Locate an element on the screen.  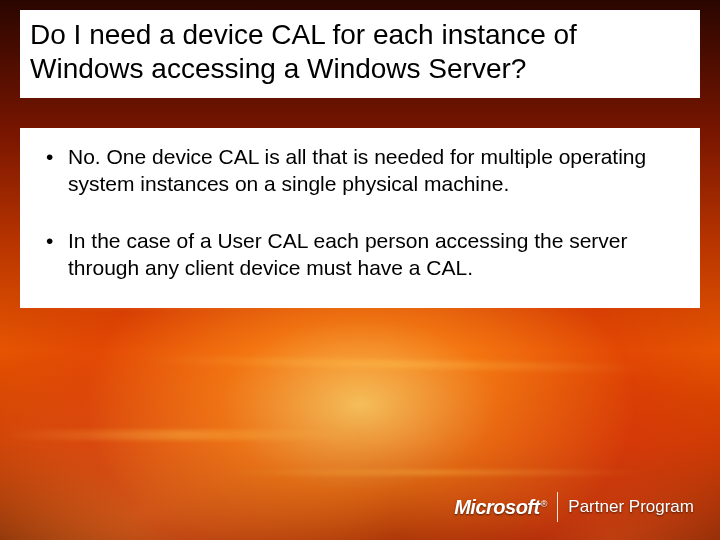
list-item: In the case of a User CAL each person ac… is located at coordinates (360, 255).